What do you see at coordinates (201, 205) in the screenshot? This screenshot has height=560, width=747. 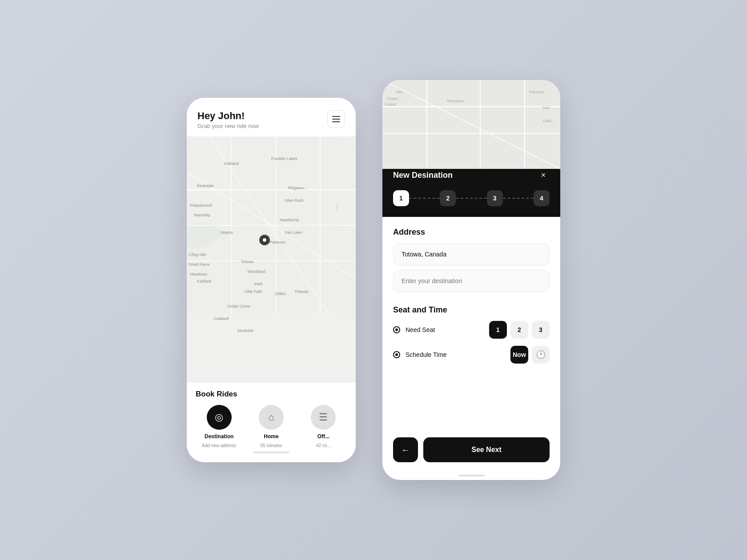 I see `map-label: Pequannock` at bounding box center [201, 205].